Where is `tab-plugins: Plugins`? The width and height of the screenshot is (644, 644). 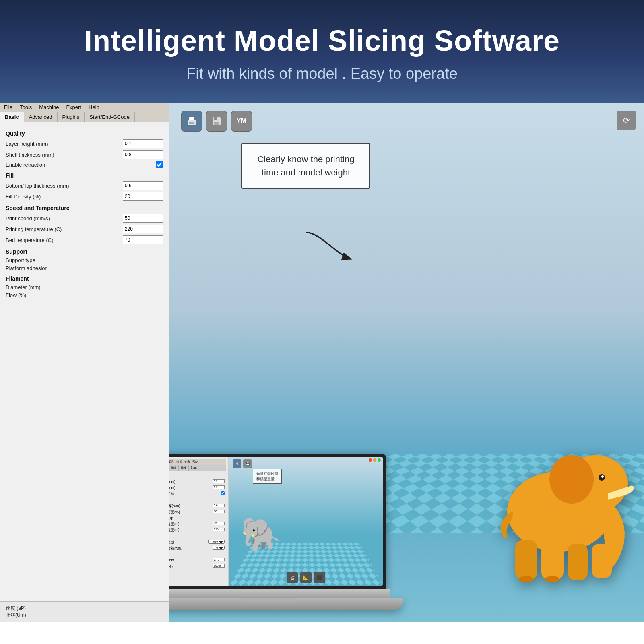
tab-plugins: Plugins is located at coordinates (71, 117).